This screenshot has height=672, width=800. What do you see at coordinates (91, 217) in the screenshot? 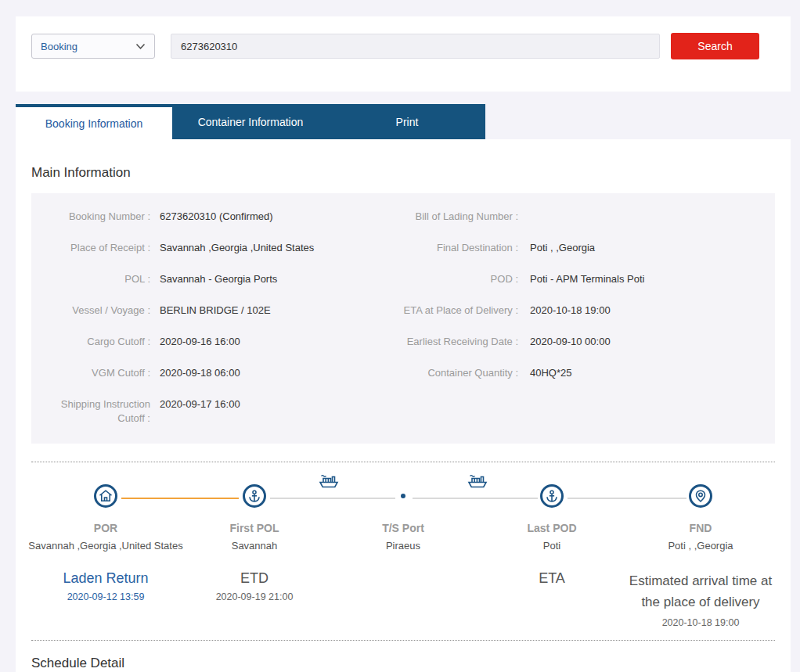
I see `field-label: Booking Number :` at bounding box center [91, 217].